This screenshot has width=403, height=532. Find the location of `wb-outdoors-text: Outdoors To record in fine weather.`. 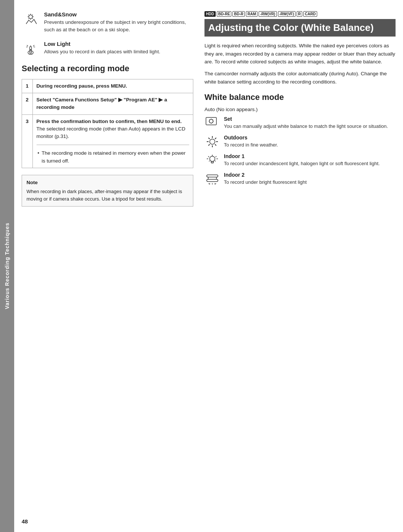

wb-outdoors-text: Outdoors To record in fine weather. is located at coordinates (251, 142).